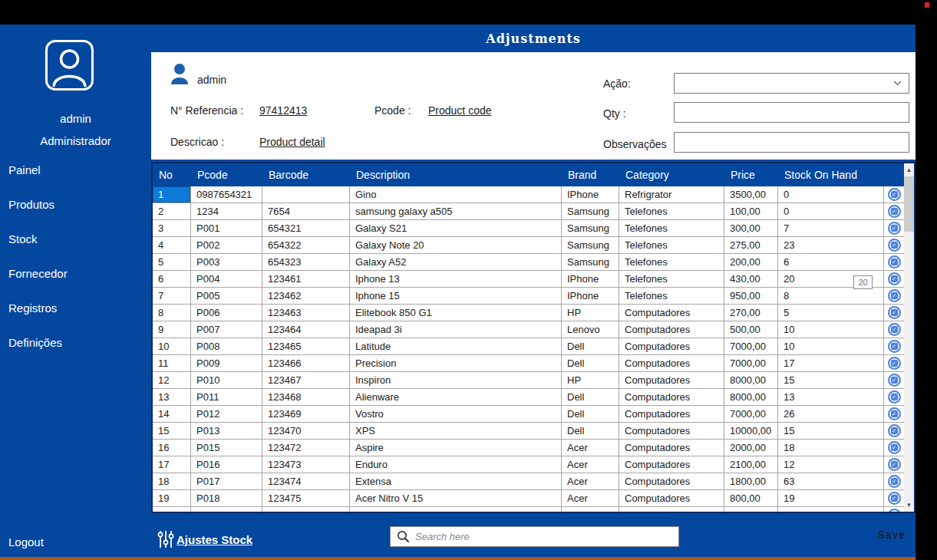  What do you see at coordinates (909, 505) in the screenshot?
I see `scroll-down-icon: ▼` at bounding box center [909, 505].